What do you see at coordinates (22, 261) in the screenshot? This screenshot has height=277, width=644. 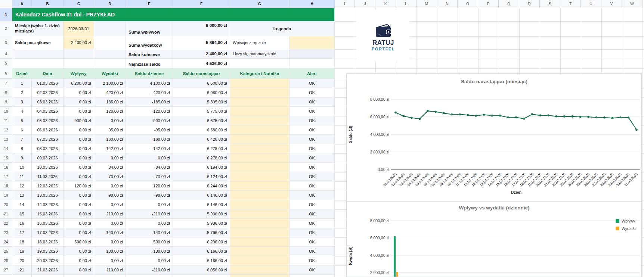 I see `cell-dzien: 20` at bounding box center [22, 261].